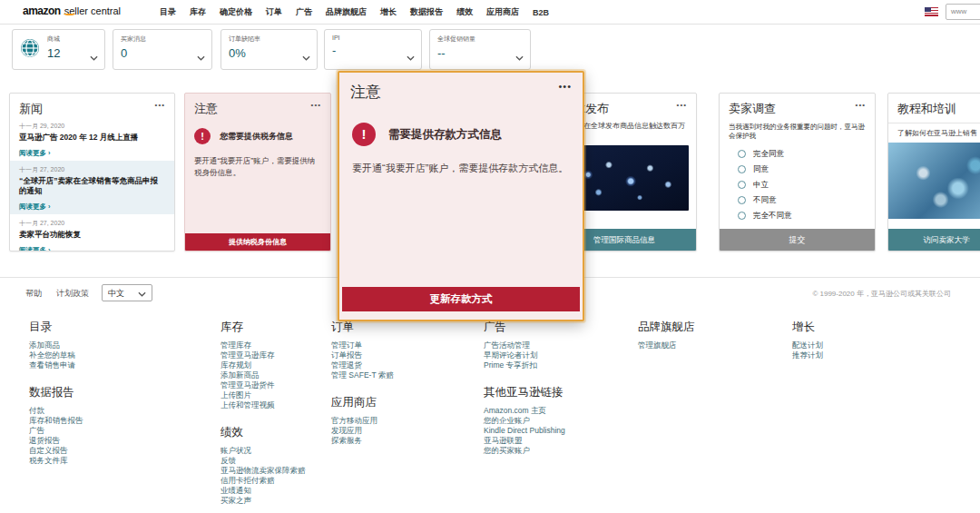 Image resolution: width=980 pixels, height=513 pixels. What do you see at coordinates (279, 461) in the screenshot?
I see `footer-link: 反馈` at bounding box center [279, 461].